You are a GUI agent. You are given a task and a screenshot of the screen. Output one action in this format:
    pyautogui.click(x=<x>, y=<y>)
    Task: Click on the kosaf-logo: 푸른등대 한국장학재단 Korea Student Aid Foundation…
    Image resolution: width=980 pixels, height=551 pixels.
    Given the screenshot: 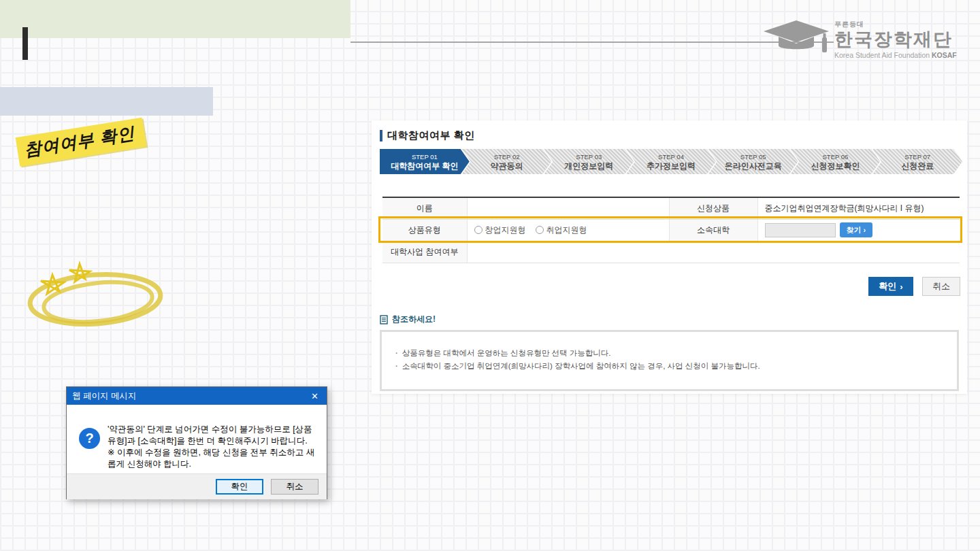 What is the action you would take?
    pyautogui.click(x=864, y=39)
    